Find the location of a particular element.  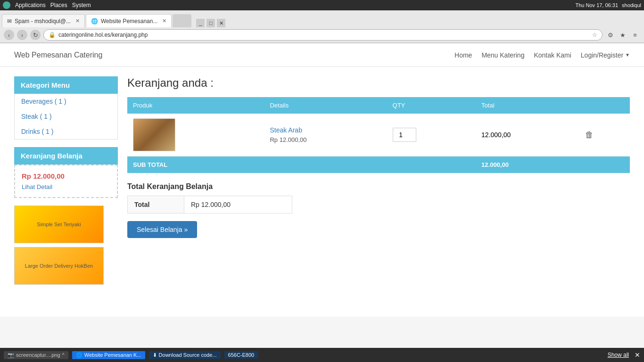

product-details-cell: Steak Arab Rp 12.000,00 is located at coordinates (325, 135).